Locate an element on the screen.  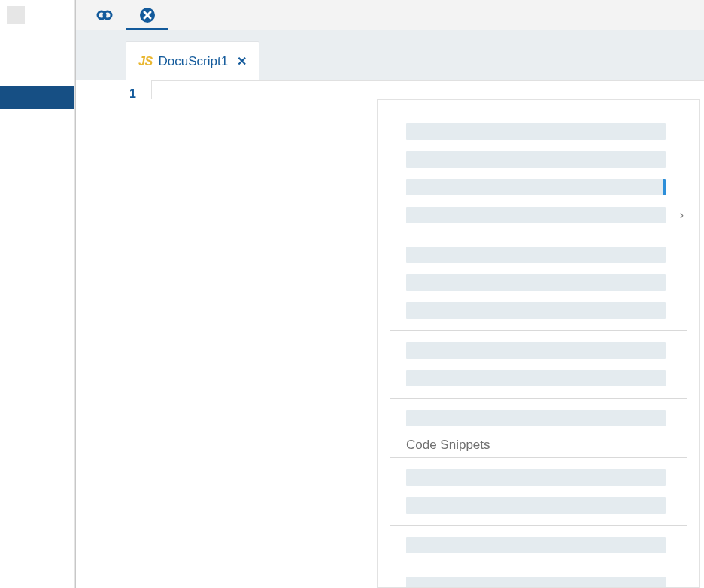
file-type-badge: JS is located at coordinates (146, 62).